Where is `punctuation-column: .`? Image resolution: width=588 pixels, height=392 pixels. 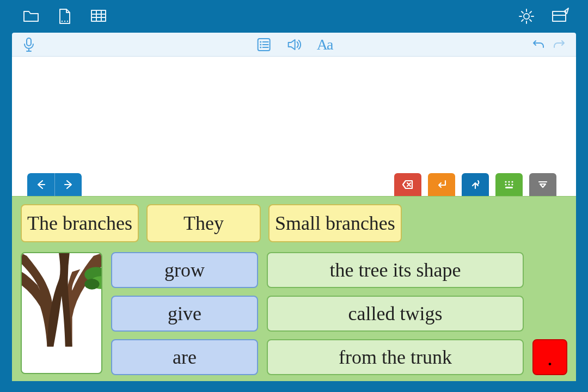 punctuation-column: . is located at coordinates (550, 357).